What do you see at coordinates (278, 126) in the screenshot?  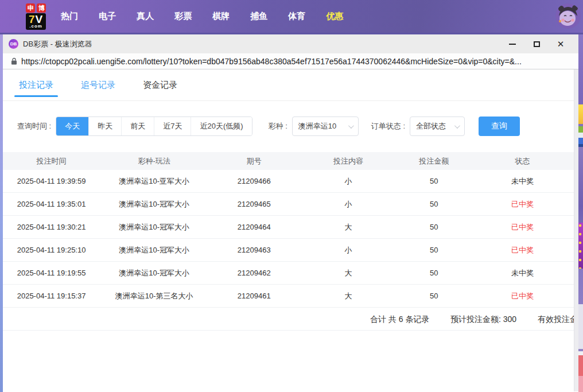 I see `lottery-select-label: 彩种 :` at bounding box center [278, 126].